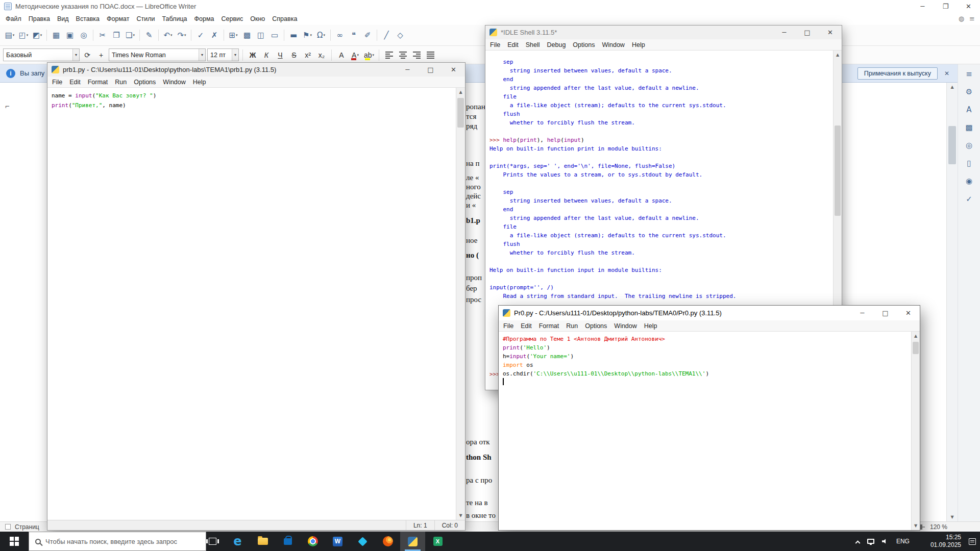 The height and width of the screenshot is (551, 980). What do you see at coordinates (460, 304) in the screenshot?
I see `prb1-vertical-scrollbar: ▲ ▼` at bounding box center [460, 304].